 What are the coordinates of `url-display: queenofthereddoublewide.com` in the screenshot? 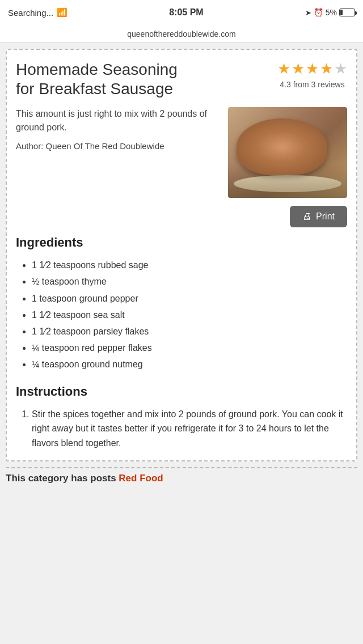 It's located at (182, 34).